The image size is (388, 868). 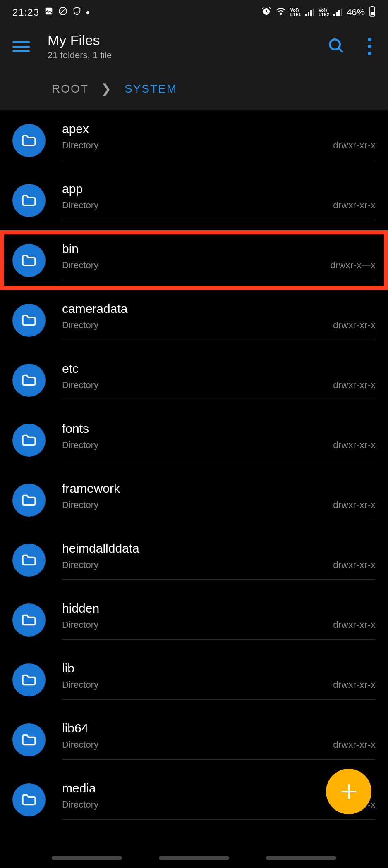 What do you see at coordinates (194, 440) in the screenshot?
I see `list-item: fontsDirectorydrwxr-xr-x` at bounding box center [194, 440].